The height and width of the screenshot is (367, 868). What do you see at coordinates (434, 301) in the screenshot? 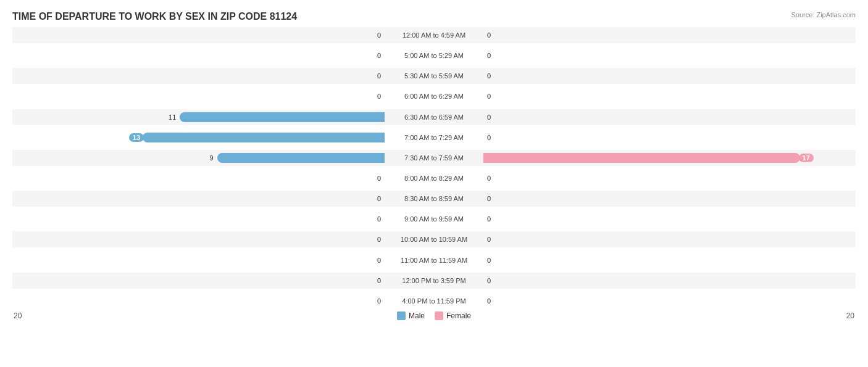
I see `time-label: 4:00 PM to 11:59 PM` at bounding box center [434, 301].